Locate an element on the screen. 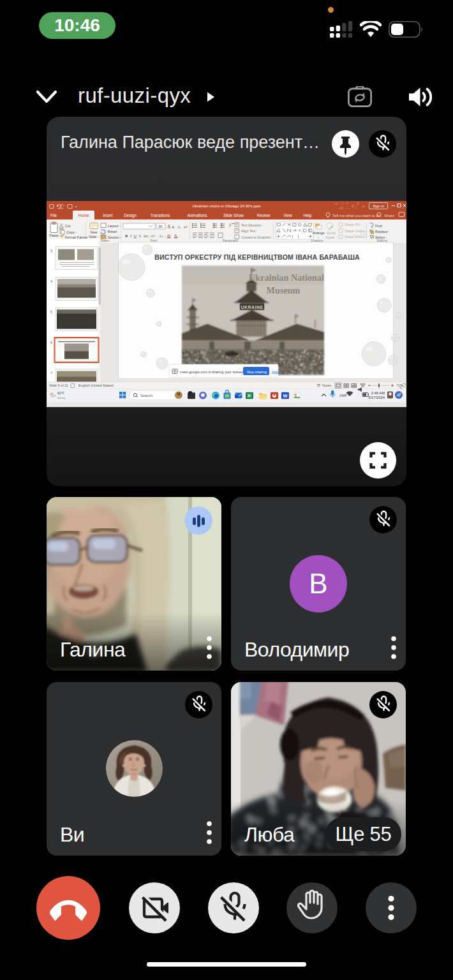 Image resolution: width=453 pixels, height=980 pixels. svg-text: Transitions is located at coordinates (161, 216).